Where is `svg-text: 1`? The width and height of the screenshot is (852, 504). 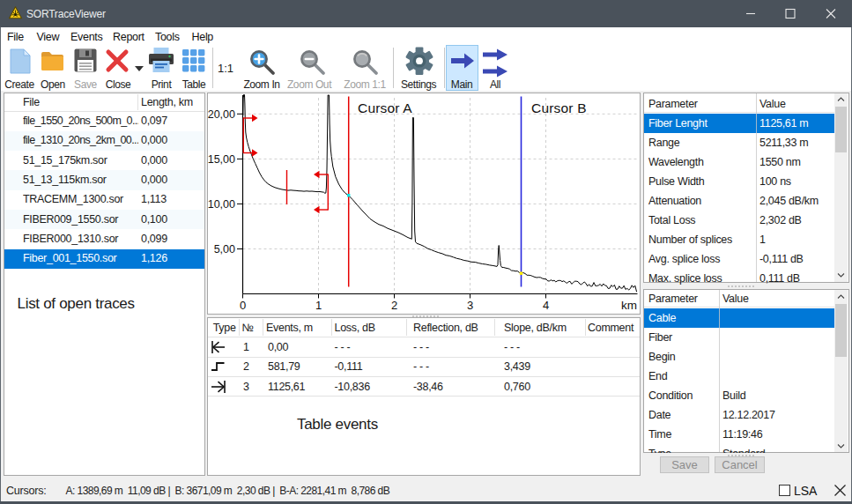
svg-text: 1 is located at coordinates (319, 305).